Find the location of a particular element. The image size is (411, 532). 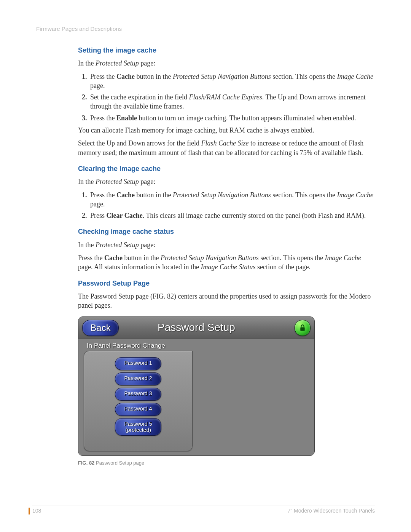

text: button to turn on image caching. The but… is located at coordinates (247, 118).